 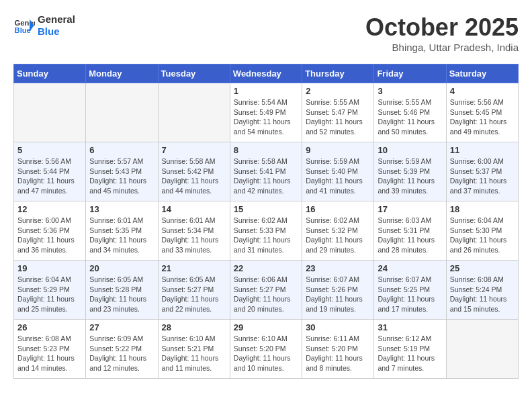 I want to click on day-number: 9, so click(x=338, y=150).